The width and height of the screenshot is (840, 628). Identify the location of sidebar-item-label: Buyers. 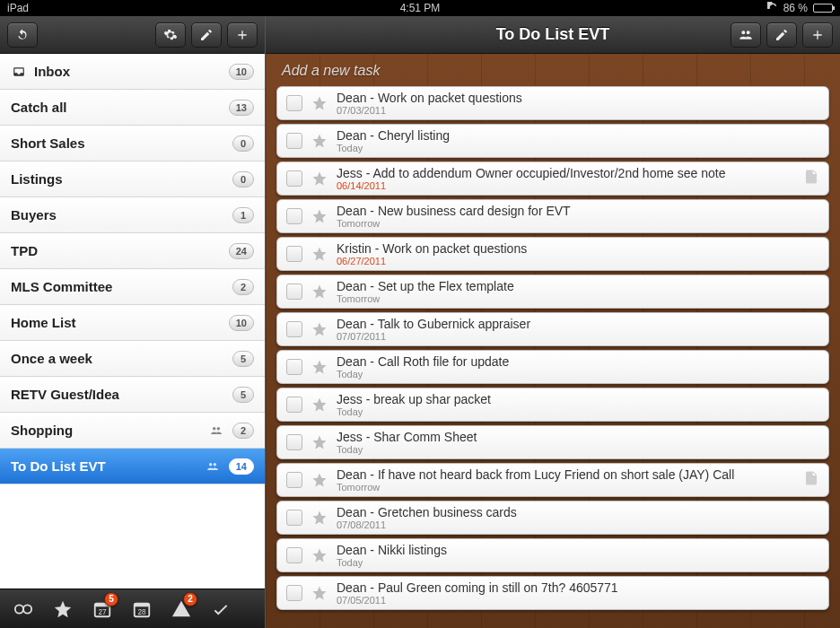
(118, 215).